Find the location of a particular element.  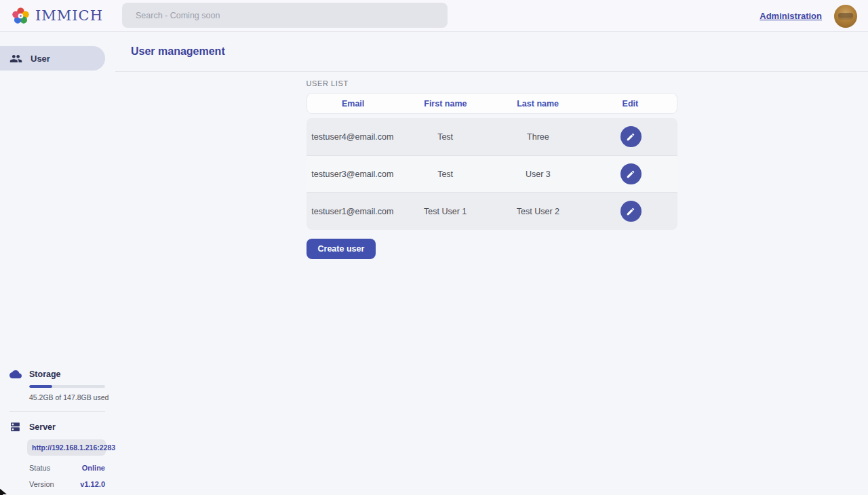

sidebar-divider is located at coordinates (57, 411).